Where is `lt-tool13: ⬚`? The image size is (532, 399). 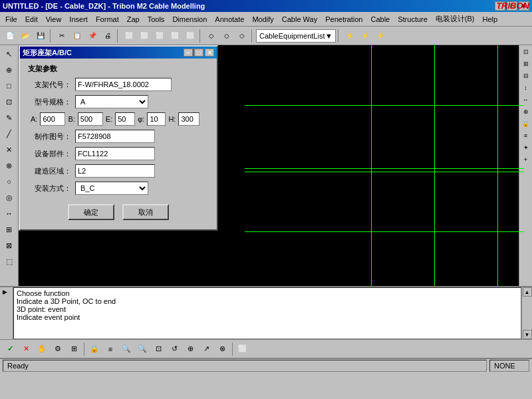 lt-tool13: ⬚ is located at coordinates (9, 261).